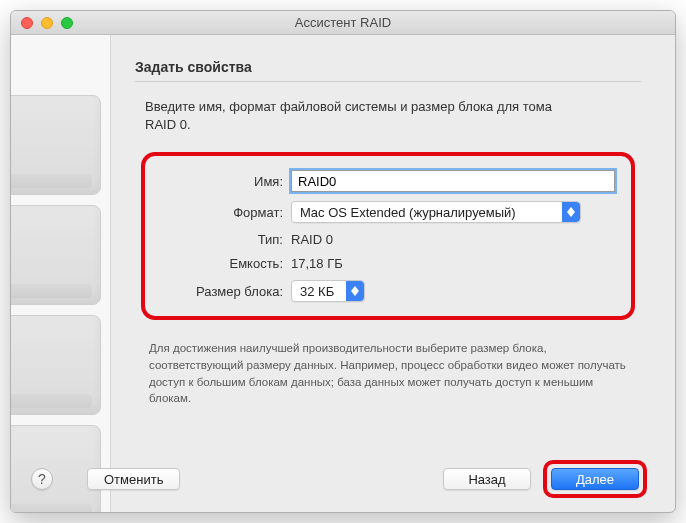  Describe the element at coordinates (317, 264) in the screenshot. I see `capacity-value: 17,18 ГБ` at that location.